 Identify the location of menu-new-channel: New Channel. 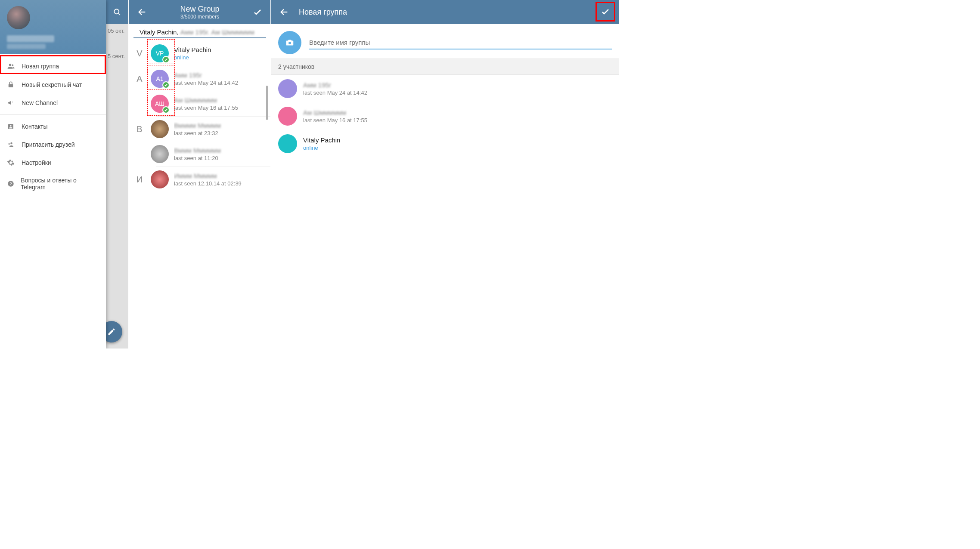
(53, 103).